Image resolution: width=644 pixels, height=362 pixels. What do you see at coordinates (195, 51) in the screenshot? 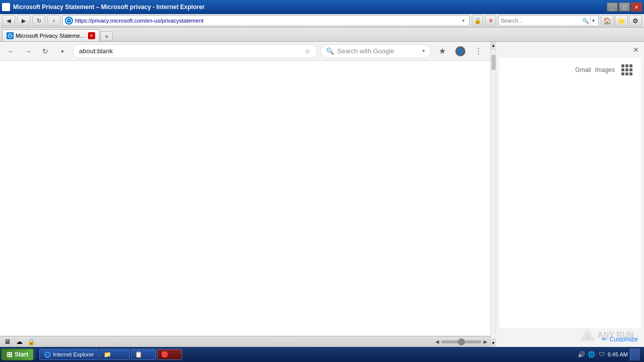
I see `chrome-address-bar: about:blank ☆` at bounding box center [195, 51].